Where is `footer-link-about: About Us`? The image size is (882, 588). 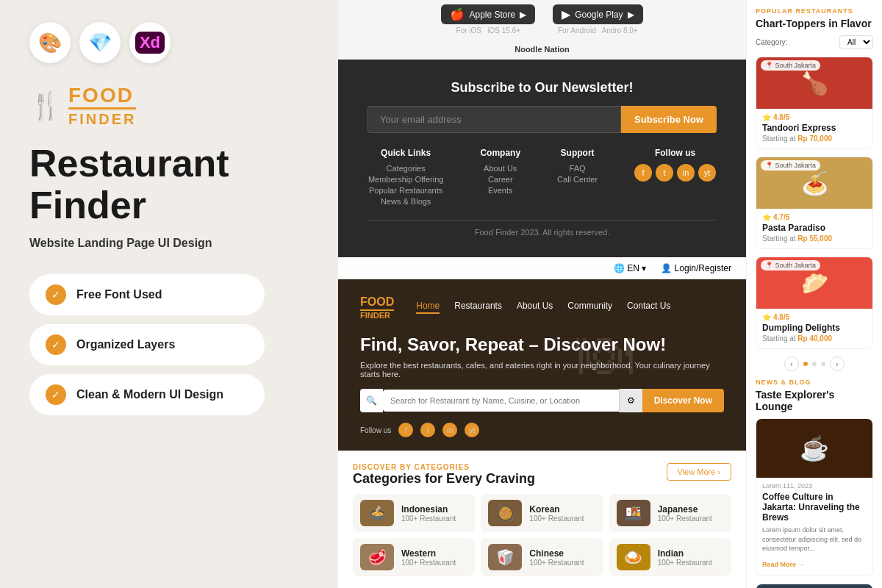
footer-link-about: About Us is located at coordinates (500, 168).